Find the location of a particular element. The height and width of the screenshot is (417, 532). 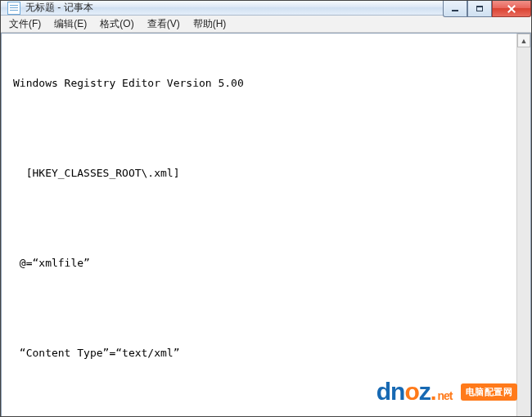

title-bar: 无标题 - 记事本 is located at coordinates (266, 8).